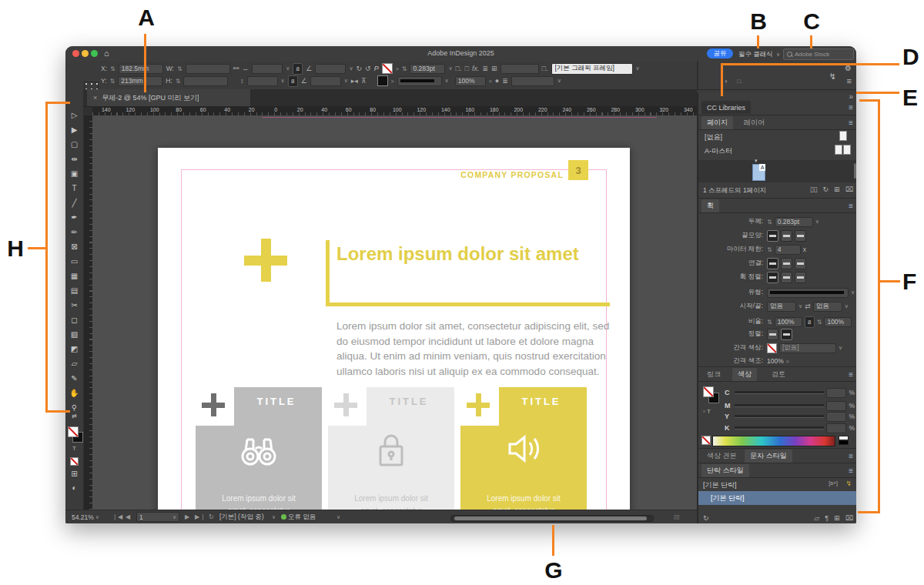 The width and height of the screenshot is (924, 585). Describe the element at coordinates (779, 393) in the screenshot. I see `cyan-slider` at that location.